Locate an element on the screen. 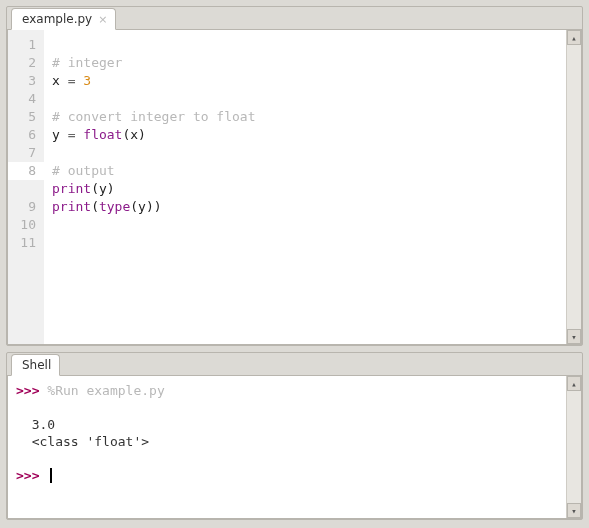 The image size is (589, 528). shell-tabbar: Shell is located at coordinates (294, 365).